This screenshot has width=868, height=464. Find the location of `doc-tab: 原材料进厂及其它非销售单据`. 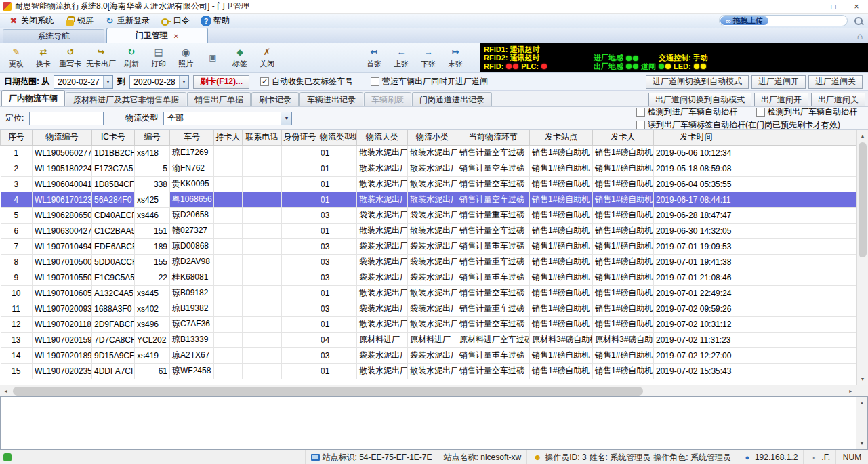

doc-tab: 原材料进厂及其它非销售单据 is located at coordinates (126, 99).